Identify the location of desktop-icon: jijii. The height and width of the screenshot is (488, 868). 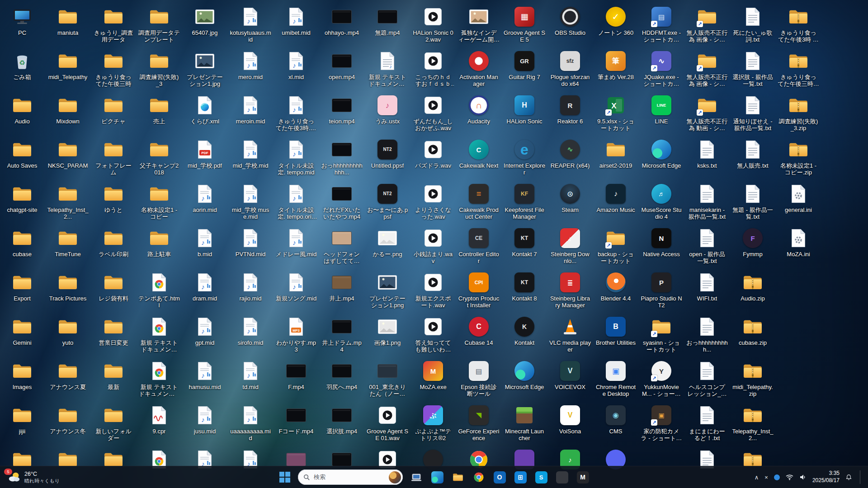
(22, 419).